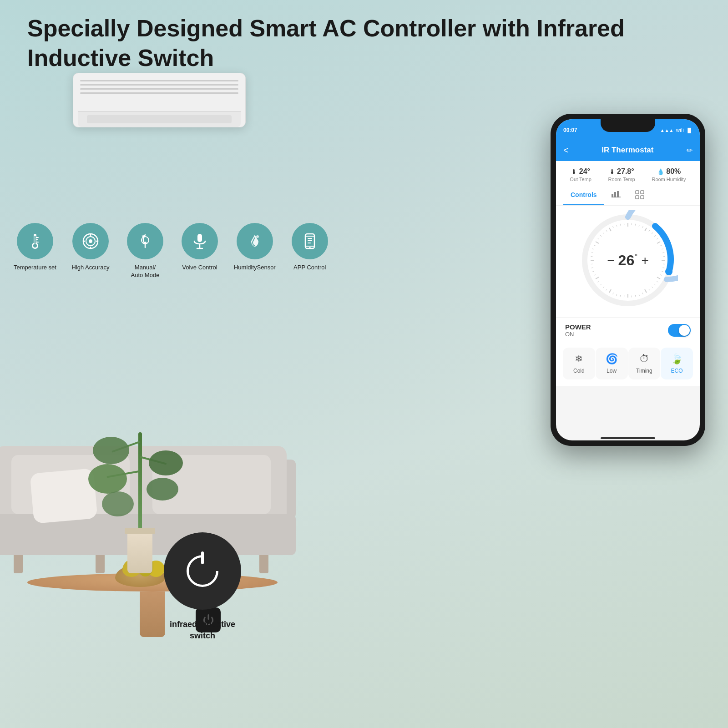  I want to click on eco-label: ECO, so click(677, 371).